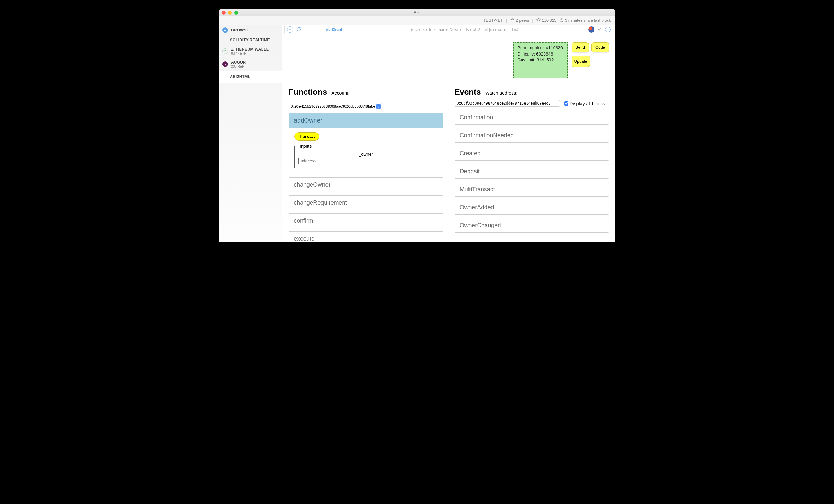  I want to click on url-bar: ← abi2html ▸ Users ▸ frozeman ▸ Download…, so click(449, 29).